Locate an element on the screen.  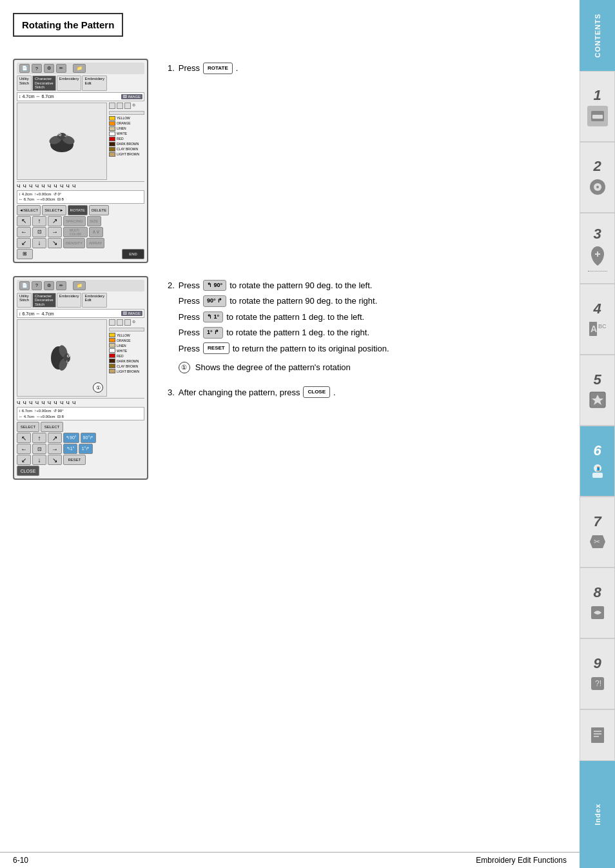
btn-reset-inline: RESET is located at coordinates (217, 348).